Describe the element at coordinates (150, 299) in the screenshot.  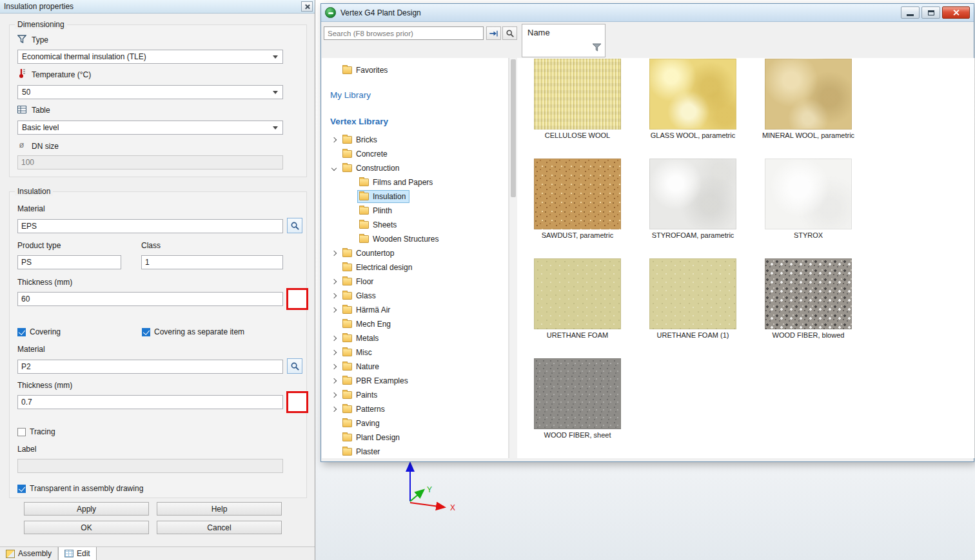
I see `thickness-input` at that location.